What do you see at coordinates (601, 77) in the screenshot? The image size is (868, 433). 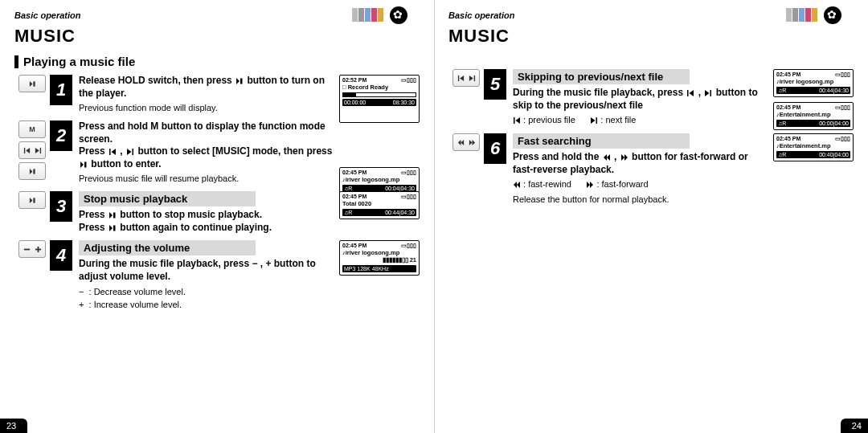 I see `step5-title: Skipping to previous/next file` at bounding box center [601, 77].